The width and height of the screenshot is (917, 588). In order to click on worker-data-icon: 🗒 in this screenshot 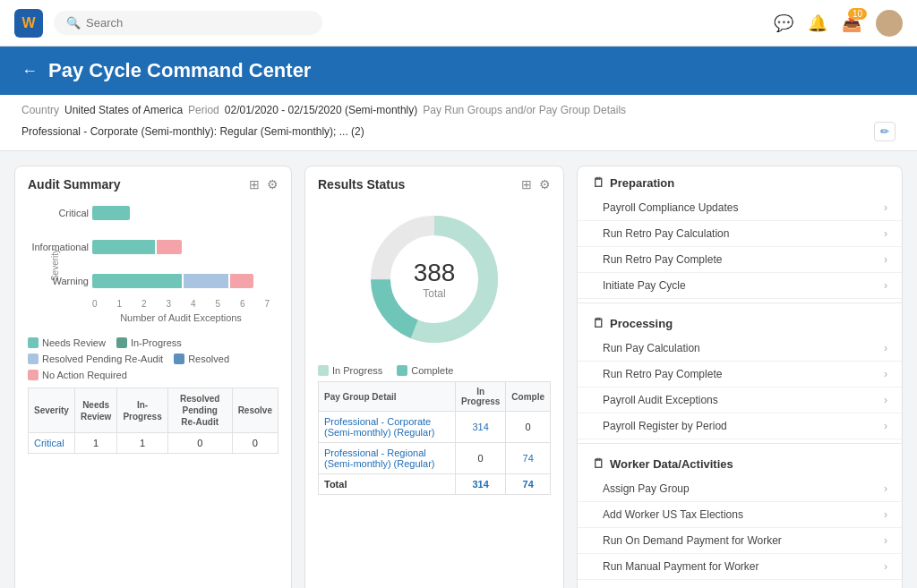, I will do `click(598, 464)`.